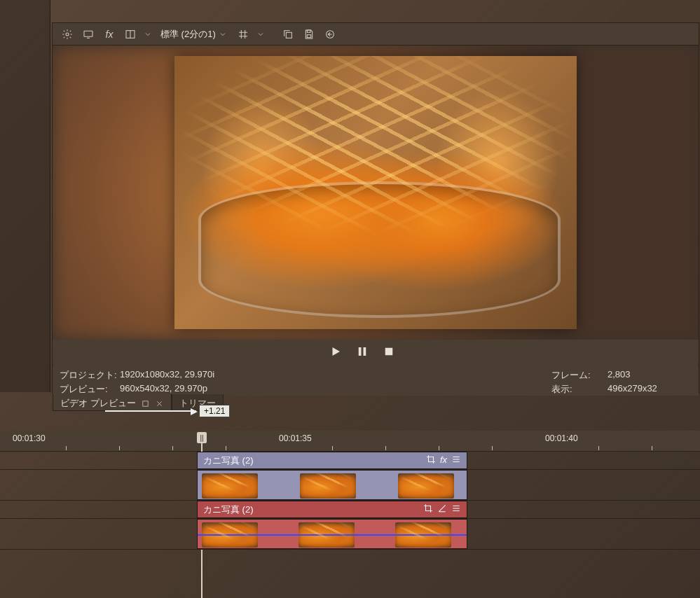  I want to click on grid-icon, so click(243, 34).